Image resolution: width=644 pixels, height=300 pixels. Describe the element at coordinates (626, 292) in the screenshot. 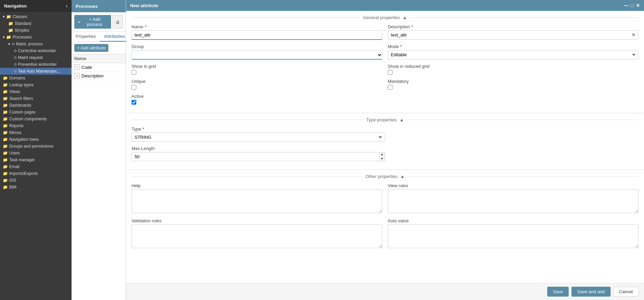

I see `cancel-button: Cancel` at that location.